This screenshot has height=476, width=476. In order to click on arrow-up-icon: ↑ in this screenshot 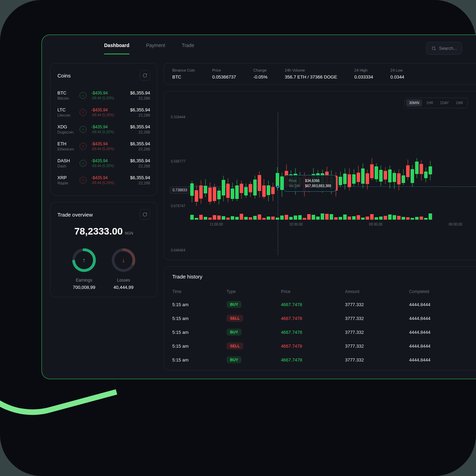, I will do `click(84, 260)`.